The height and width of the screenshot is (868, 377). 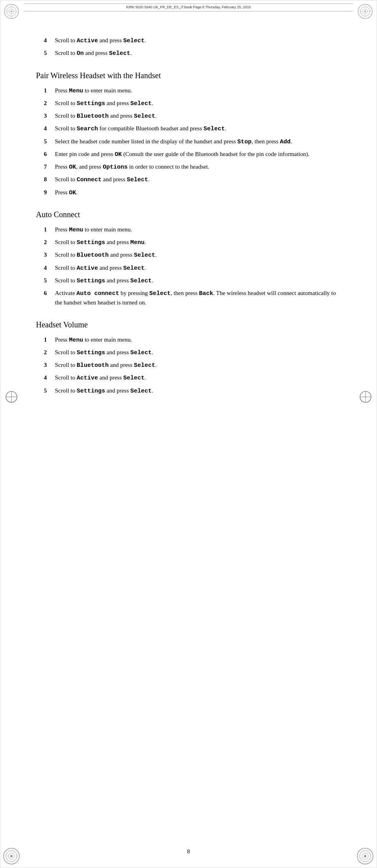 I want to click on initial-steps-list: 4 Scroll to Active and press Select. 5 S…, so click(x=192, y=47).